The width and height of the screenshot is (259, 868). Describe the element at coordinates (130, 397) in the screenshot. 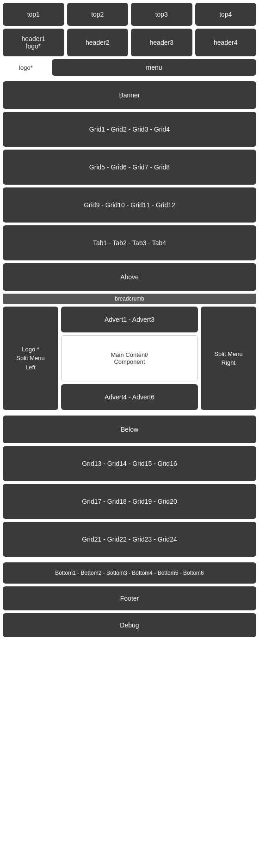

I see `advert4-6: Advert4 - Advert6` at that location.